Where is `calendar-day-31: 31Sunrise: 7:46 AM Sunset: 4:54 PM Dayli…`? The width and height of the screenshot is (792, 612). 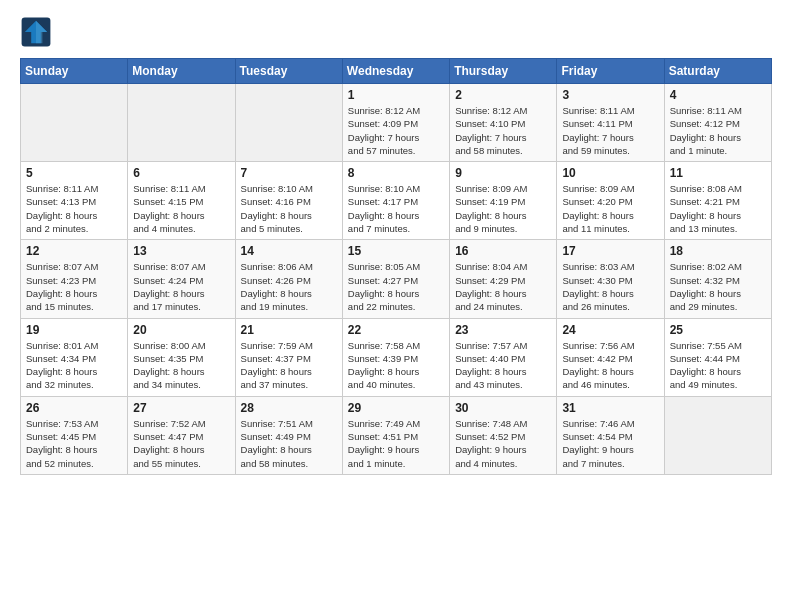 calendar-day-31: 31Sunrise: 7:46 AM Sunset: 4:54 PM Dayli… is located at coordinates (610, 435).